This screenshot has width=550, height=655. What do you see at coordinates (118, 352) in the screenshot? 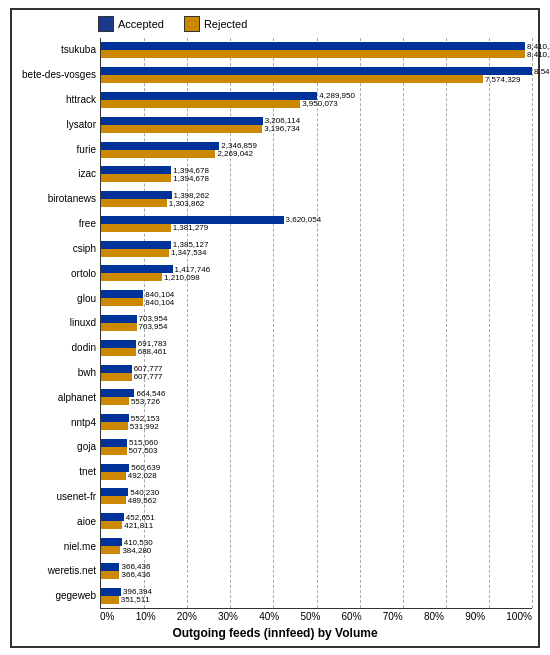
I see `rejected-fill-dodin` at bounding box center [118, 352].